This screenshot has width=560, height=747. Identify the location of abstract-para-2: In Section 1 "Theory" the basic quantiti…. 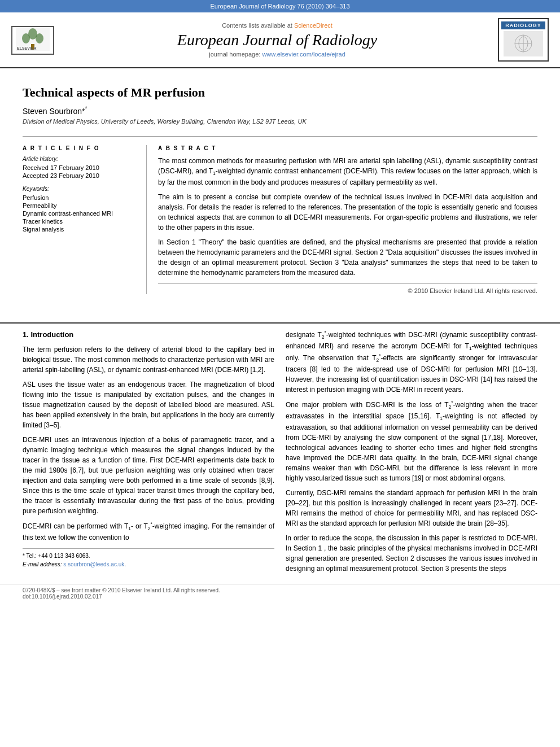
(348, 257).